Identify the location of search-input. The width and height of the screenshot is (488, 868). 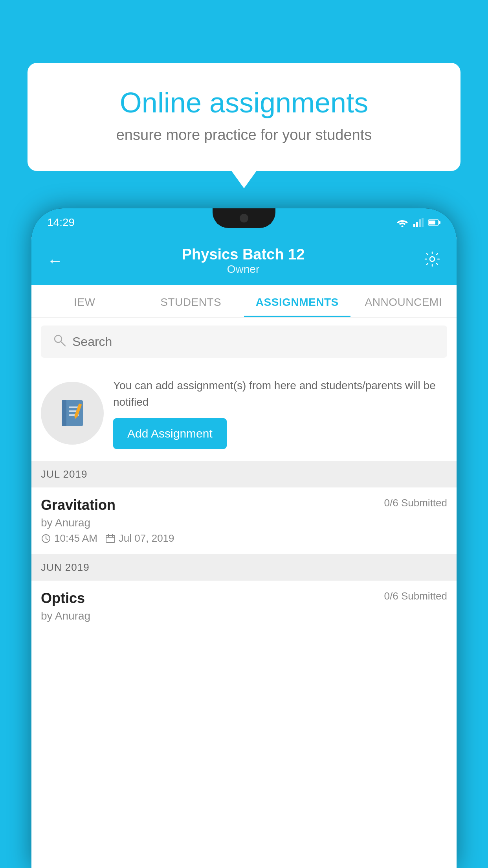
(254, 342).